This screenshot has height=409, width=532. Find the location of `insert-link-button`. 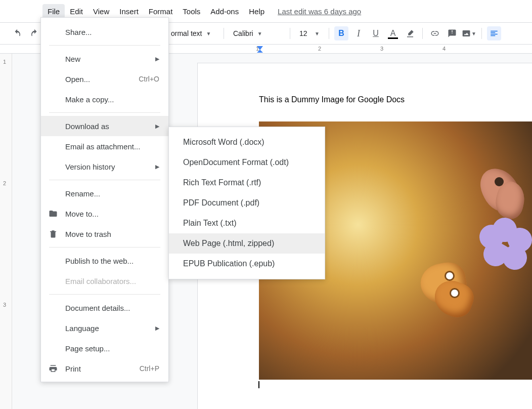

insert-link-button is located at coordinates (435, 33).